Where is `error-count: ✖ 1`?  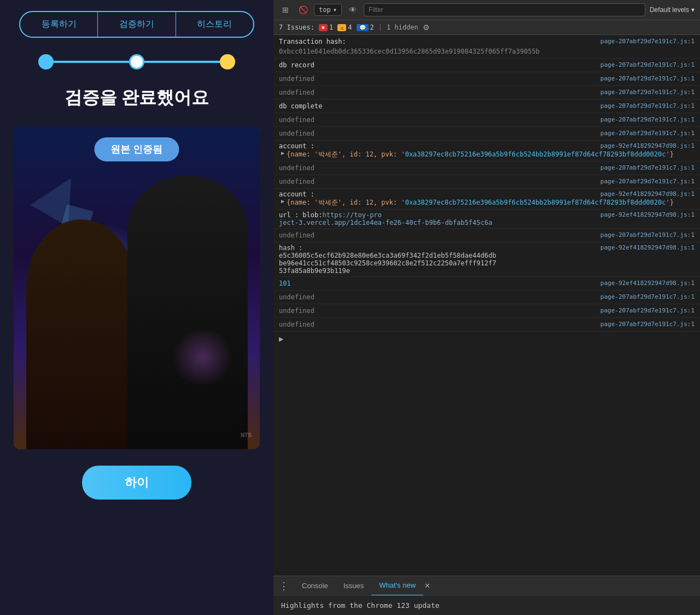 error-count: ✖ 1 is located at coordinates (326, 27).